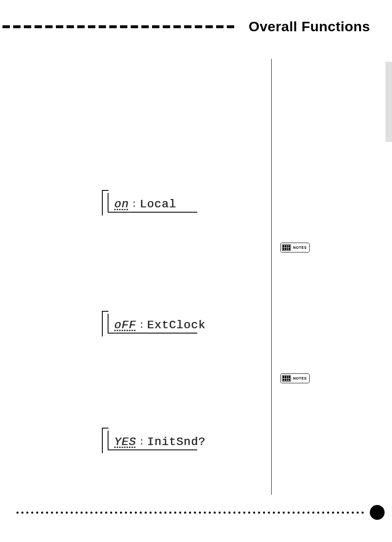 The width and height of the screenshot is (392, 542). What do you see at coordinates (158, 204) in the screenshot?
I see `lcd-local-label: Local` at bounding box center [158, 204].